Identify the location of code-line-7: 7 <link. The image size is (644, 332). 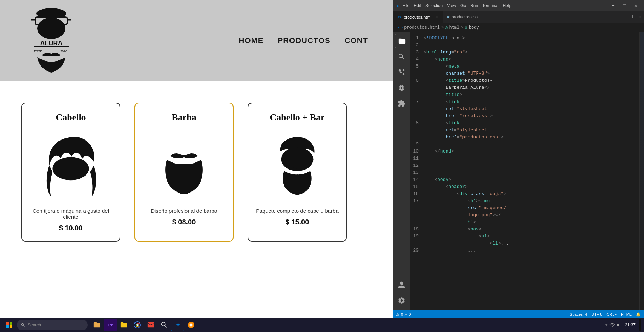
(525, 102).